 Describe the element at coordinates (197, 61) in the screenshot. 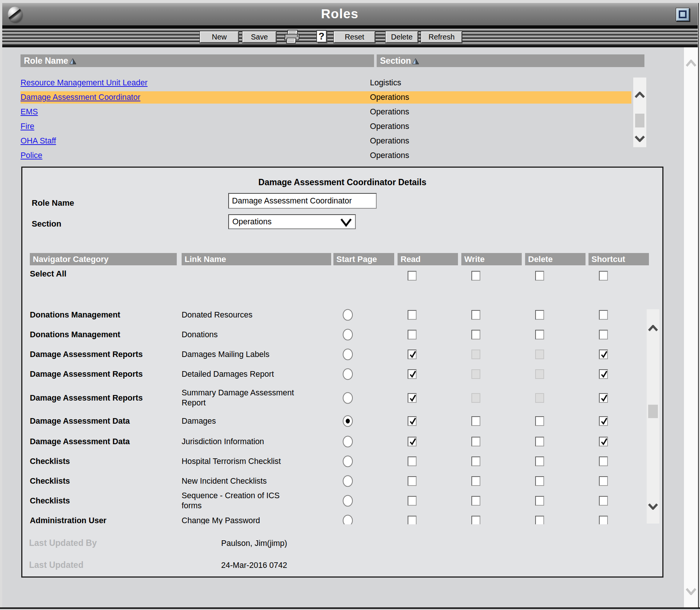

I see `column-header-role-name: Role Name` at that location.